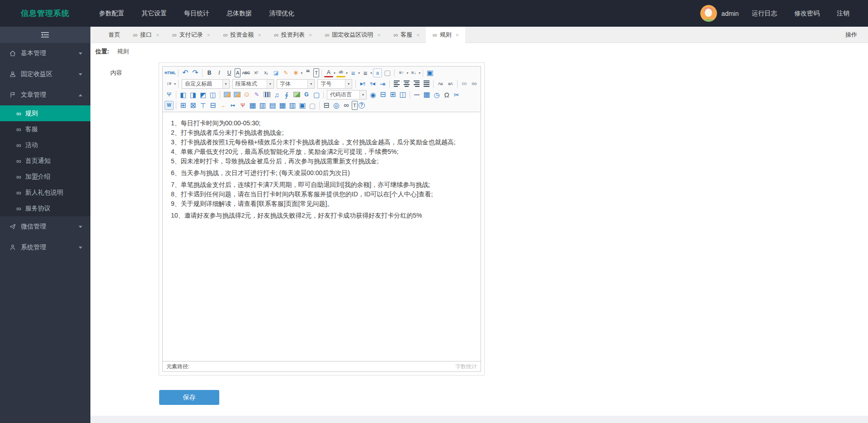  What do you see at coordinates (237, 95) in the screenshot?
I see `image-manager-icon` at bounding box center [237, 95].